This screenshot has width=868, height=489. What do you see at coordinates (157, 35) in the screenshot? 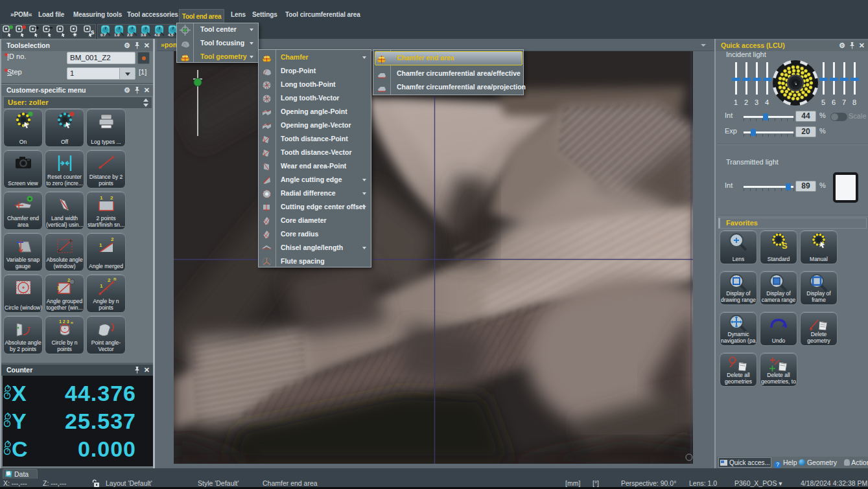
I see `svg-text: 4.0` at bounding box center [157, 35].